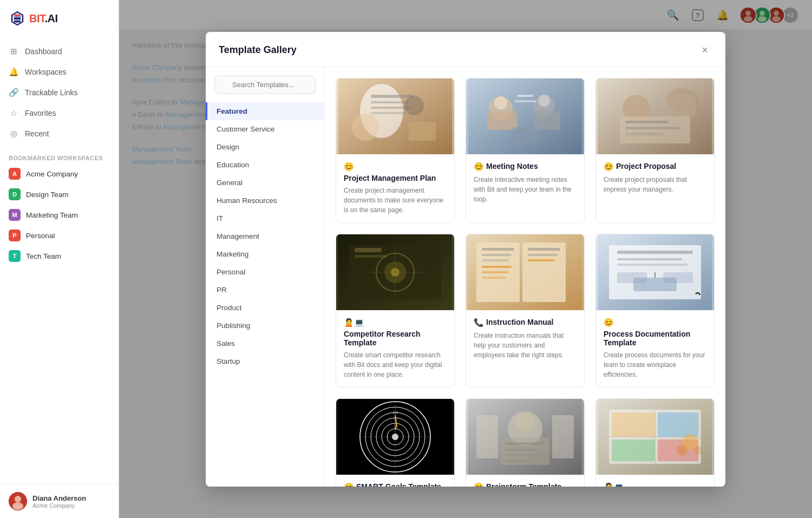 The image size is (812, 518). I want to click on template-card-project-management: 😊 Project Management Plan Create project…, so click(395, 150).